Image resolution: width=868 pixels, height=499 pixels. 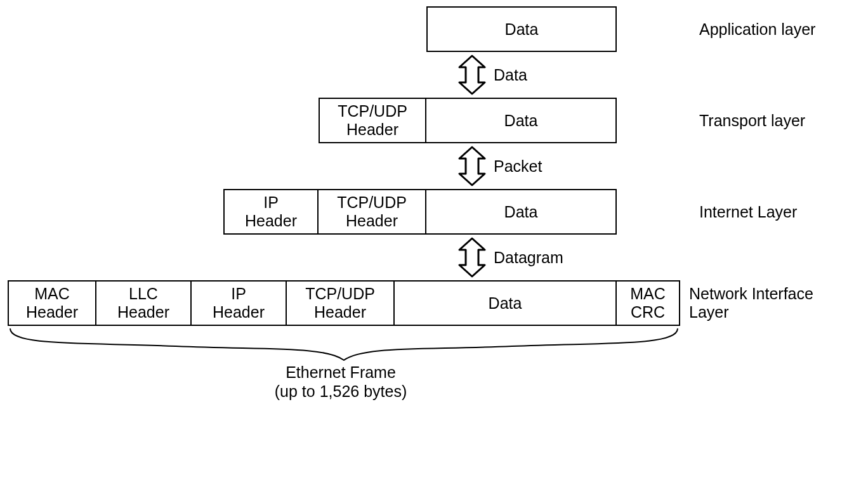 I want to click on label-network-interface-layer: Network Interface Layer, so click(x=751, y=303).